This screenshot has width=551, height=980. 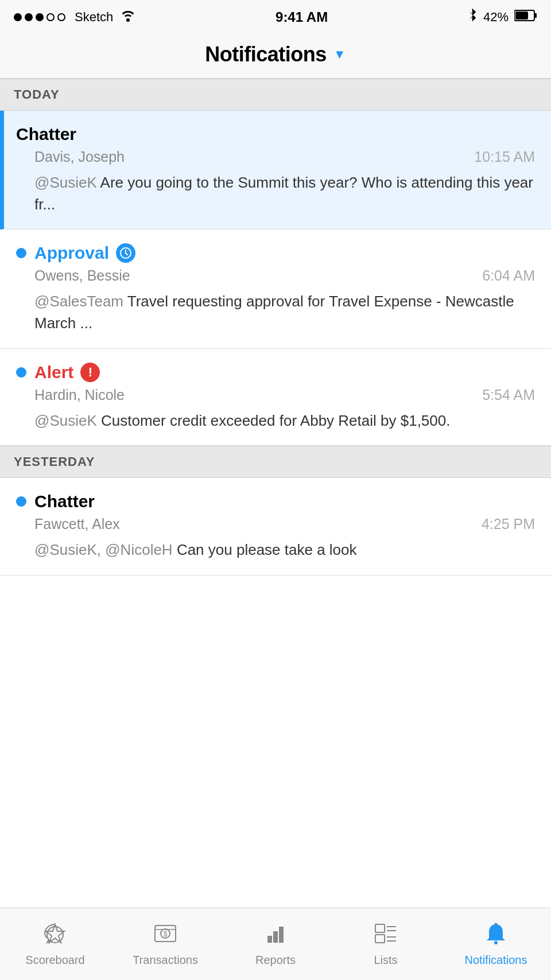 I want to click on notif-sender: Fawcett, Alex, so click(x=77, y=524).